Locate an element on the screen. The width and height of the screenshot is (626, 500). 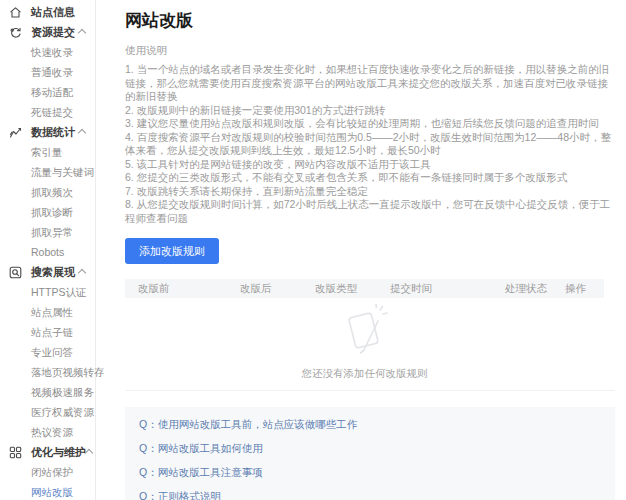
faq-link: Q：网站改版工具如何使用 is located at coordinates (372, 448).